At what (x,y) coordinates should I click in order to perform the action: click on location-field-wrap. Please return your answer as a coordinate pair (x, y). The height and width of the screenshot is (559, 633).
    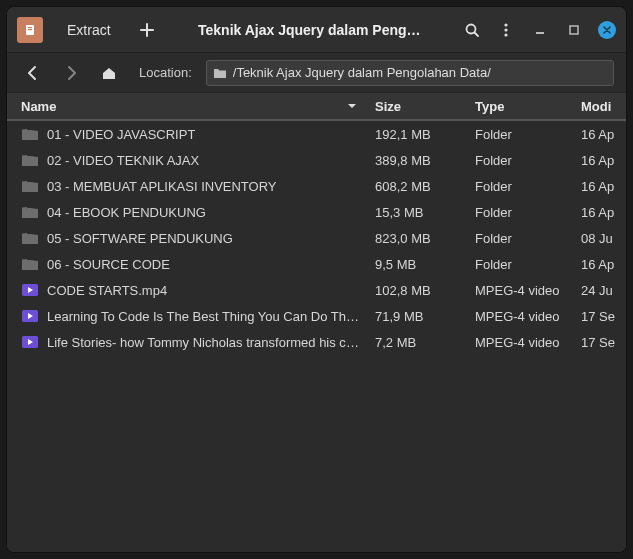
    Looking at the image, I should click on (410, 73).